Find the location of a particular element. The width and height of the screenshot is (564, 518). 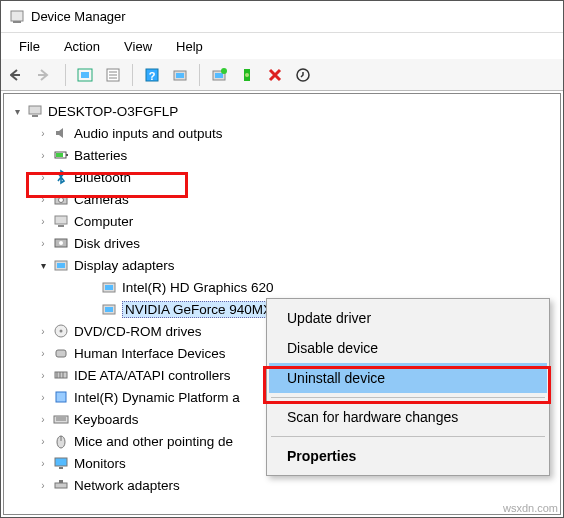

category-label: Mice and other pointing de is located at coordinates (154, 442).